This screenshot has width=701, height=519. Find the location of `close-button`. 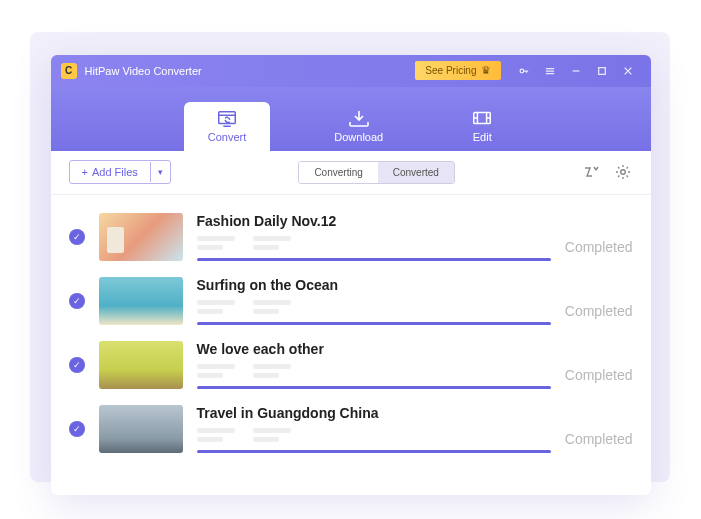

close-button is located at coordinates (628, 71).